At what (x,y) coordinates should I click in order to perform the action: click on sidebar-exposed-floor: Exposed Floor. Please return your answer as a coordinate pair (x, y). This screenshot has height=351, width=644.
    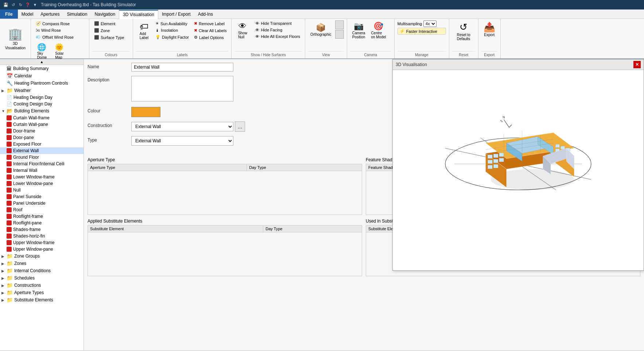
    Looking at the image, I should click on (42, 144).